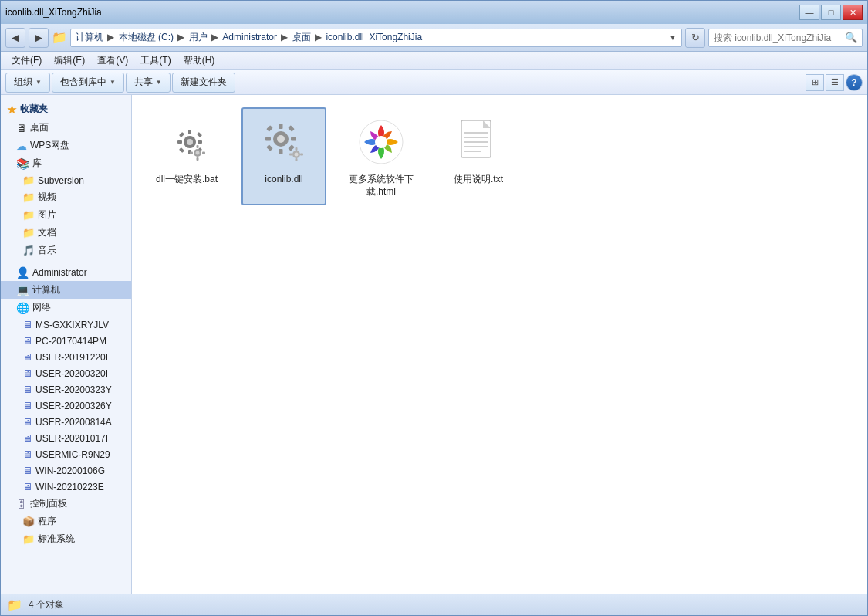 This screenshot has height=616, width=868. What do you see at coordinates (834, 83) in the screenshot?
I see `view-controls: ⊞ ☰ ?` at bounding box center [834, 83].